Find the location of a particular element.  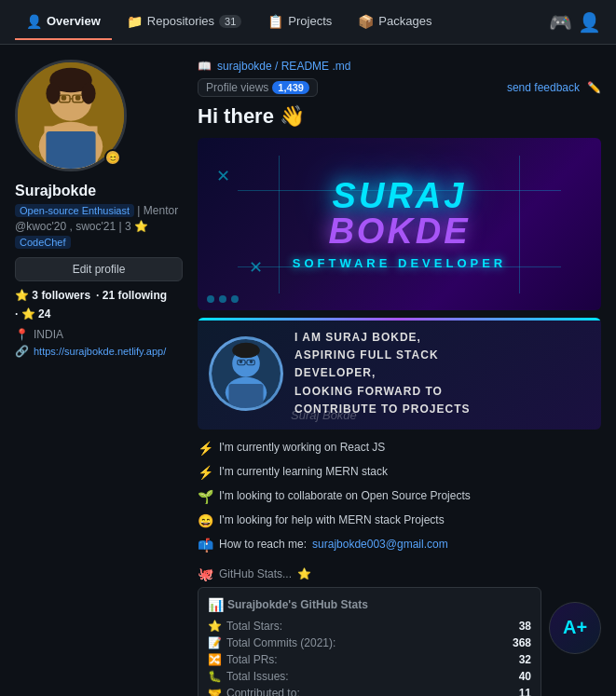

nav-emoji-1: 🎮 is located at coordinates (561, 22).